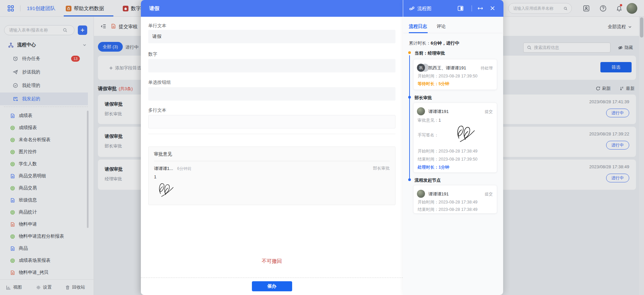 The width and height of the screenshot is (644, 295). Describe the element at coordinates (429, 121) in the screenshot. I see `approval-opinion: 审批意见：1` at that location.